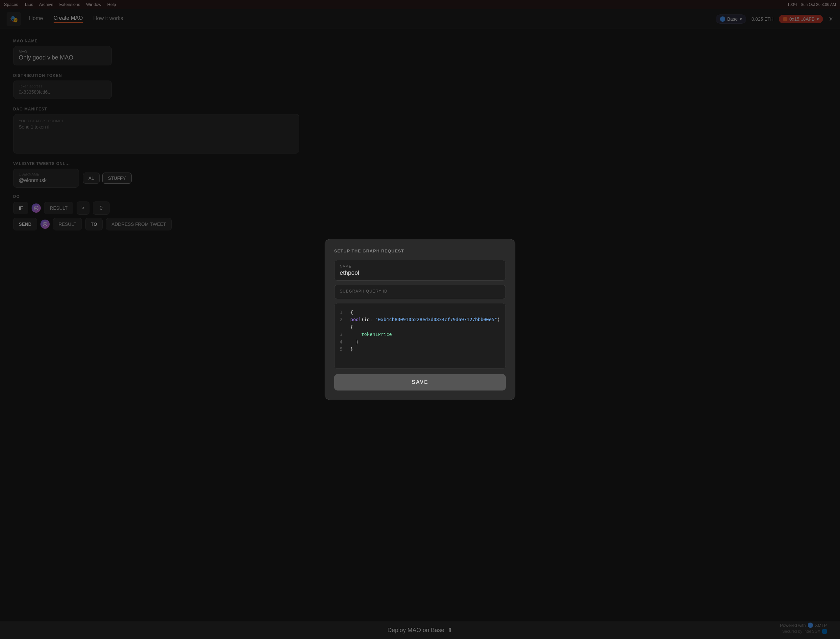 The height and width of the screenshot is (639, 840). What do you see at coordinates (420, 323) in the screenshot?
I see `code-line-2: 2 pool(id: "0xb4cb800910b228ed3d0834cf79…` at bounding box center [420, 323].